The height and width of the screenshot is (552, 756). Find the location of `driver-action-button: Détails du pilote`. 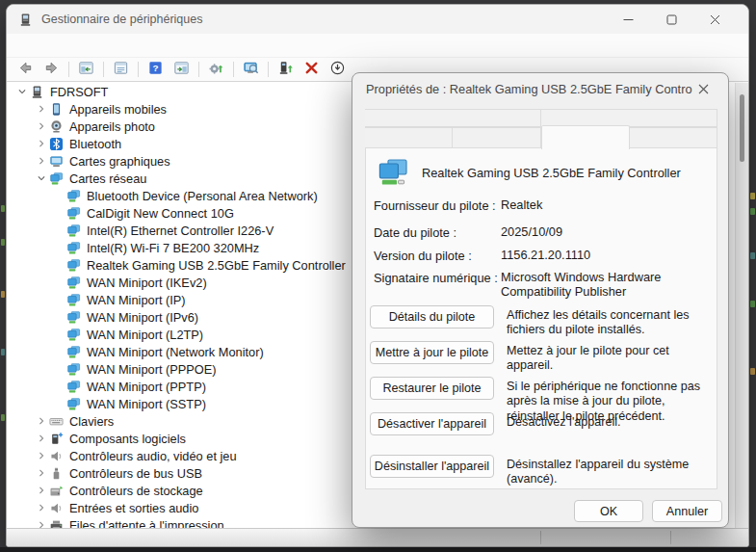

driver-action-button: Détails du pilote is located at coordinates (431, 317).